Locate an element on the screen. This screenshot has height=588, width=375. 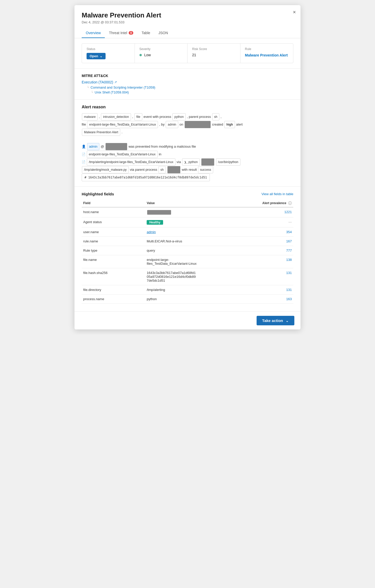
field-name: file.name is located at coordinates (114, 262).